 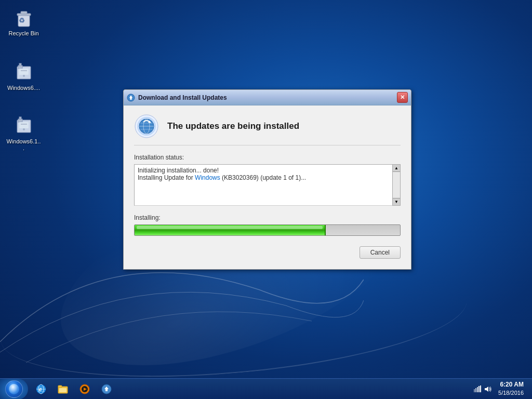 I want to click on status-label: Installation status:, so click(x=267, y=157).